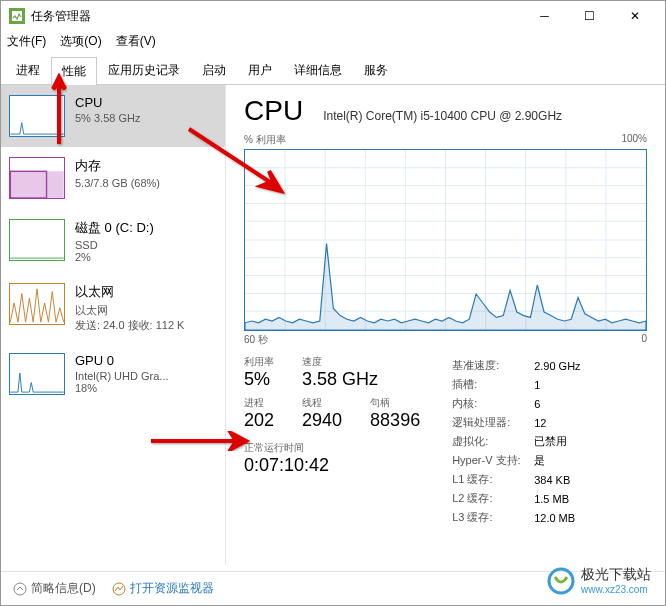 The image size is (666, 606). Describe the element at coordinates (28, 70) in the screenshot. I see `tab-processes: 进程` at that location.